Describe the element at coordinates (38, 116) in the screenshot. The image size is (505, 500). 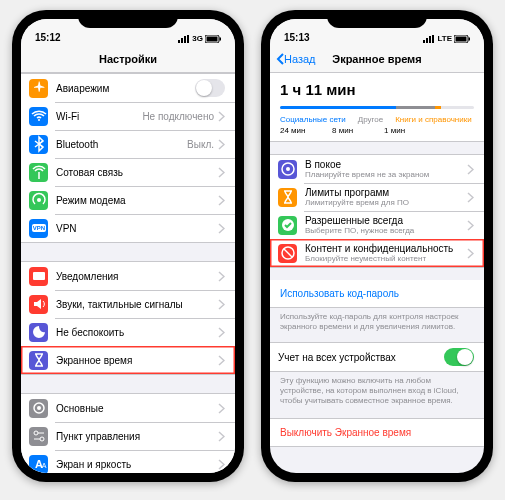
I see `wifi-icon` at that location.